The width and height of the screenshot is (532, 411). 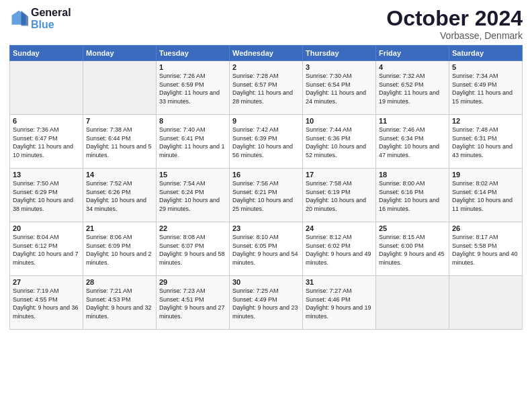 What do you see at coordinates (120, 195) in the screenshot?
I see `calendar-cell: 14Sunrise: 7:52 AM Sunset: 6:26 PM Dayli…` at bounding box center [120, 195].